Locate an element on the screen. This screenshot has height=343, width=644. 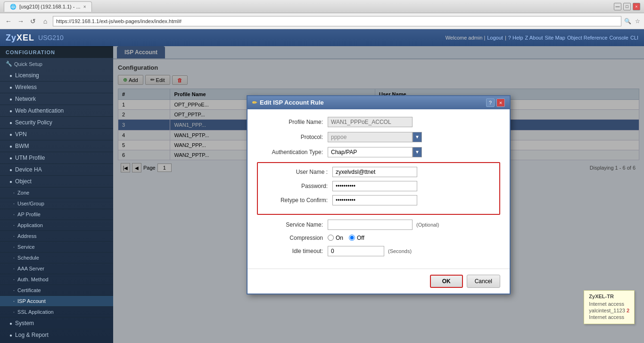
form-row-compression: Compression On Off is located at coordinates (379, 238).